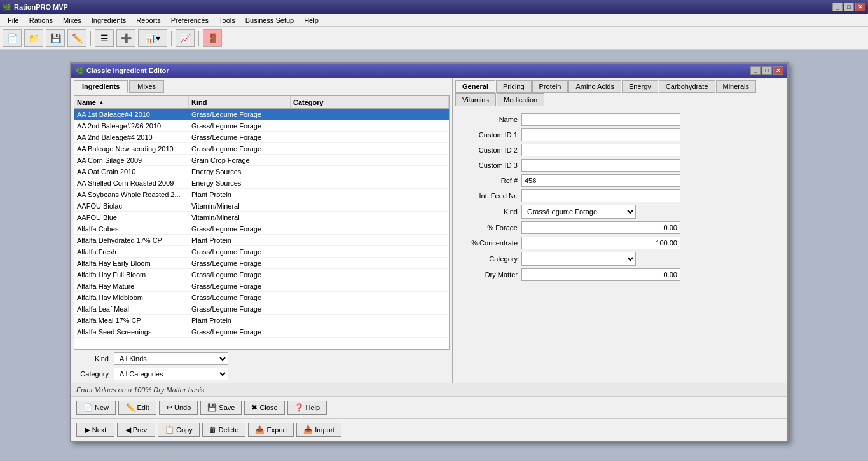  What do you see at coordinates (620, 150) in the screenshot?
I see `form-row-custom2: Custom ID 2` at bounding box center [620, 150].